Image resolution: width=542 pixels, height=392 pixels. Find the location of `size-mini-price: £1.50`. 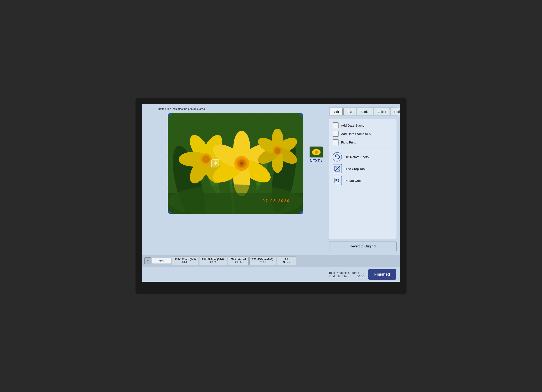

size-mini-price: £1.50 is located at coordinates (238, 262).